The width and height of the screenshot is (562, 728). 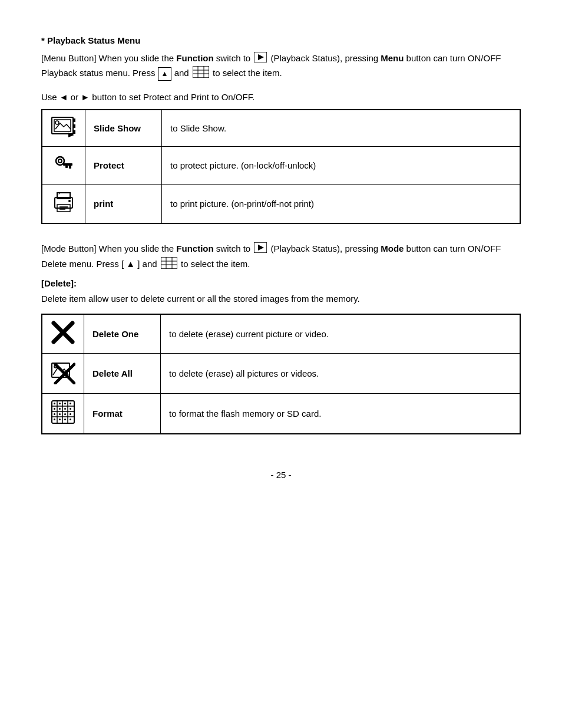 I want to click on delete-all-desc: to delete (erase) all pictures or videos…, so click(x=340, y=374).